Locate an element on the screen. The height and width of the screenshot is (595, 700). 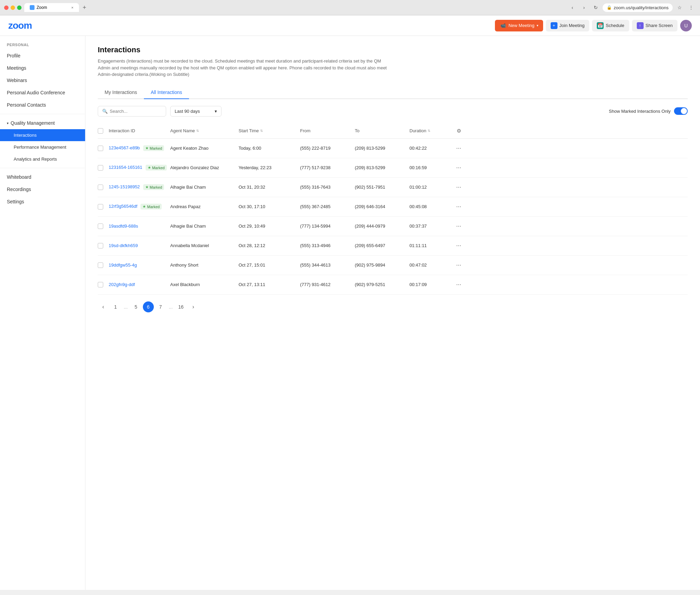
new-meeting-label: New Meeting is located at coordinates (522, 25).